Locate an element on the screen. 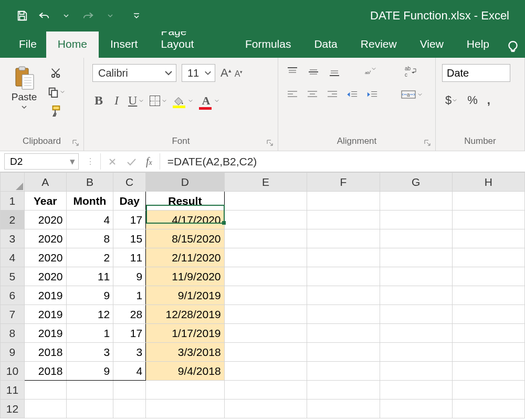  bold-button: B is located at coordinates (99, 101).